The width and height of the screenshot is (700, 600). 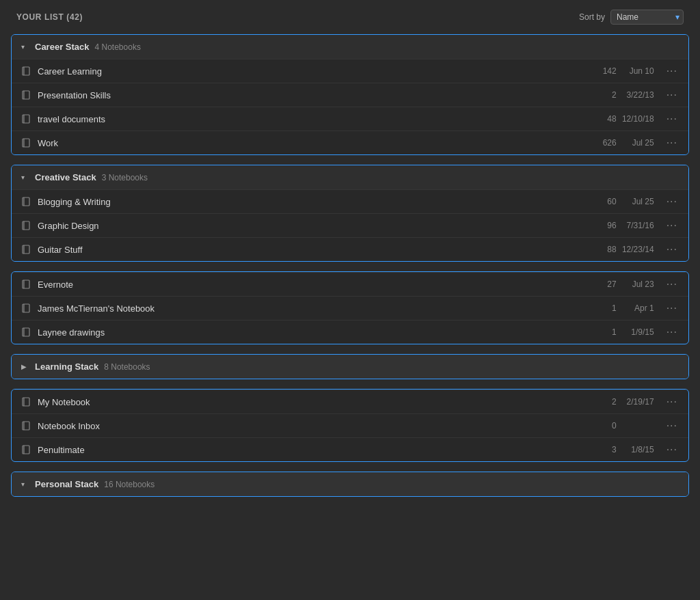 What do you see at coordinates (25, 46) in the screenshot?
I see `career-stack-chevron-icon: ▾` at bounding box center [25, 46].